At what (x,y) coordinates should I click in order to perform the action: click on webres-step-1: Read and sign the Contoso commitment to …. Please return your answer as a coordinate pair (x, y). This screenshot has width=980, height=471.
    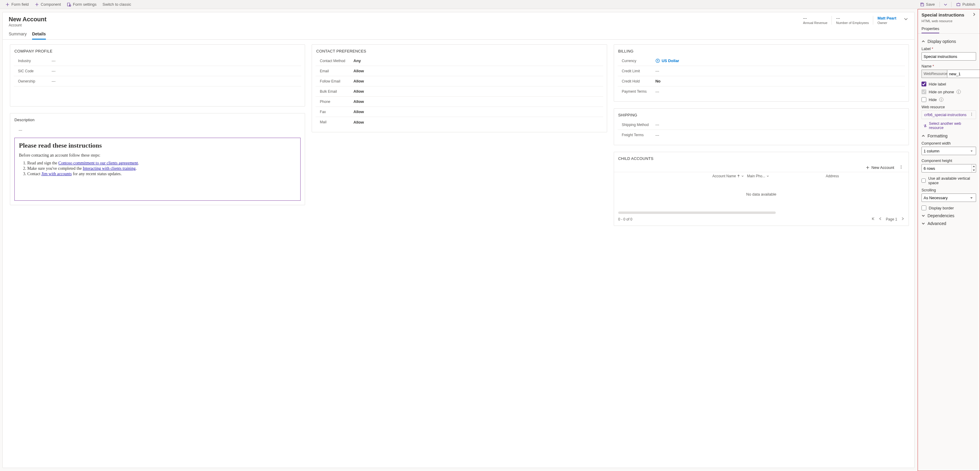
    Looking at the image, I should click on (162, 163).